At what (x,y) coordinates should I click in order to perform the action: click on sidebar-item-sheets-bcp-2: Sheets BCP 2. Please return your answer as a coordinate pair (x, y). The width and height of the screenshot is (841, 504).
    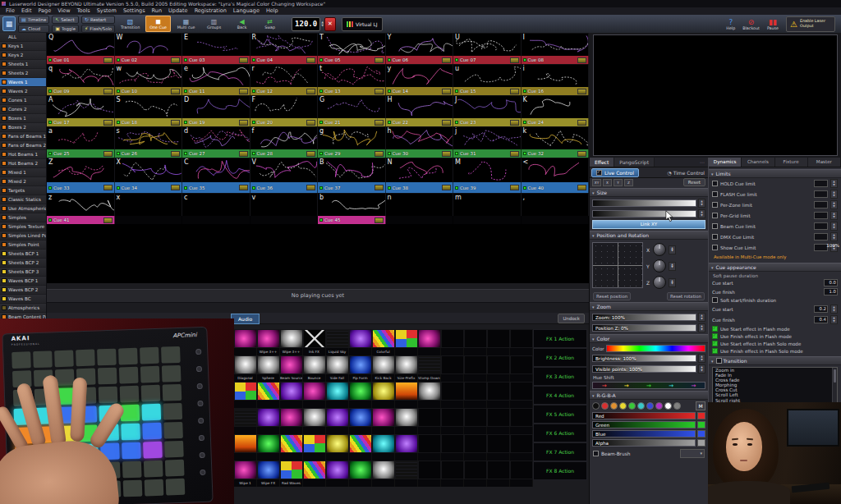
    Looking at the image, I should click on (23, 263).